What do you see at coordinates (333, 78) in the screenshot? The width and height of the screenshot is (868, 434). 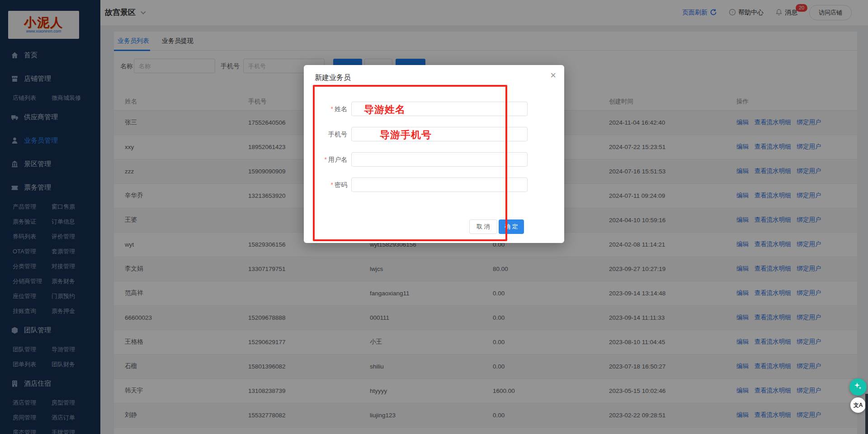 I see `dialog-title: 新建业务员` at bounding box center [333, 78].